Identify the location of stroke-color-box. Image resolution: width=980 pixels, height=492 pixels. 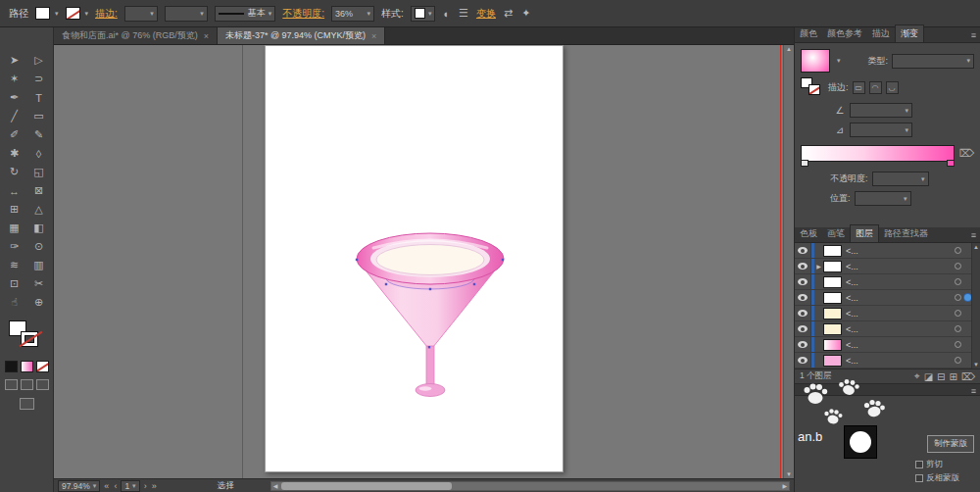
(29, 339).